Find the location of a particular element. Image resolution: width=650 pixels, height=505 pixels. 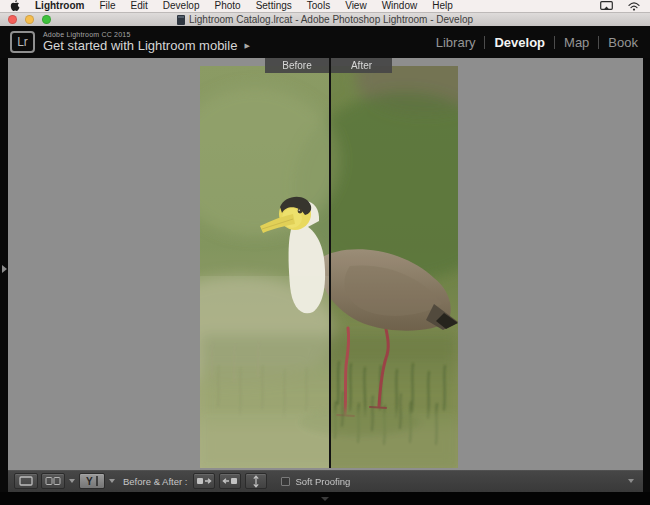

module-picker: Library Develop Map Book is located at coordinates (537, 42).